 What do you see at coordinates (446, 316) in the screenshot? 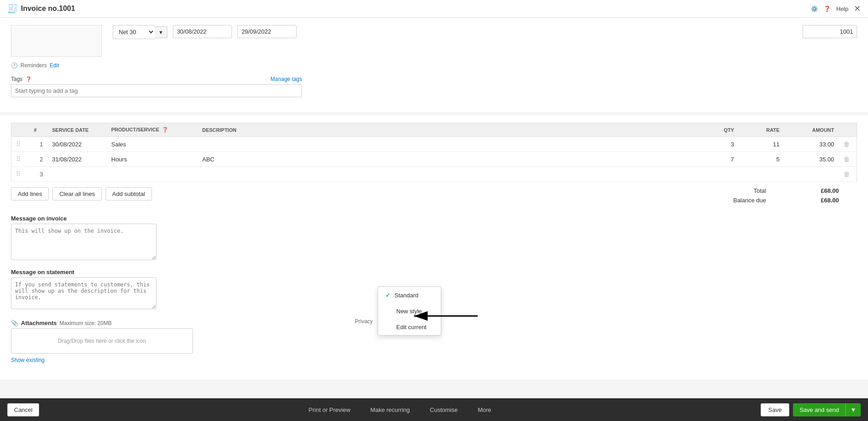
I see `arrow-annotation` at bounding box center [446, 316].